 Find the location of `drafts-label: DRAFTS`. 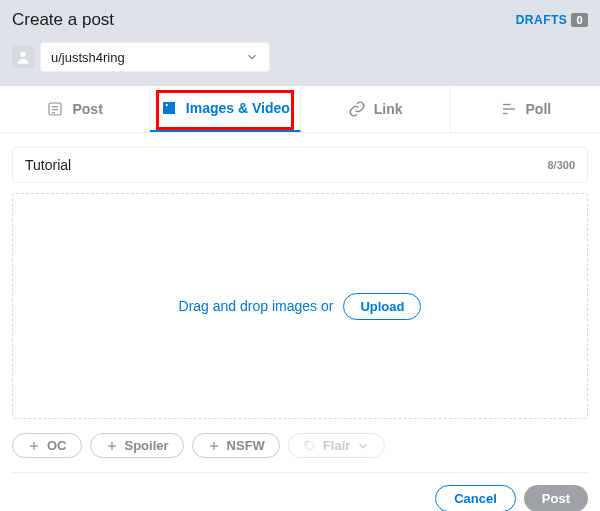

drafts-label: DRAFTS is located at coordinates (542, 20).